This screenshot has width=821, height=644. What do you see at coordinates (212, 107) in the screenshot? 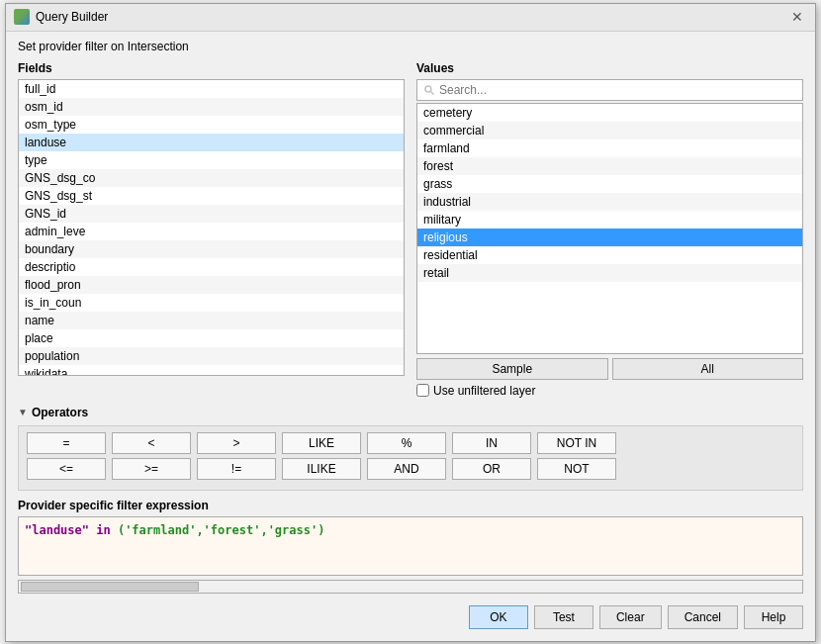
I see `field-item: osm_id` at bounding box center [212, 107].